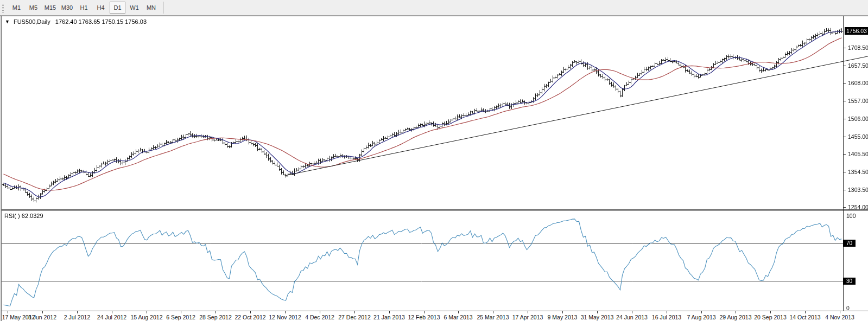 This screenshot has width=868, height=321. Describe the element at coordinates (849, 281) in the screenshot. I see `rsi-level-30-tag: 30` at that location.